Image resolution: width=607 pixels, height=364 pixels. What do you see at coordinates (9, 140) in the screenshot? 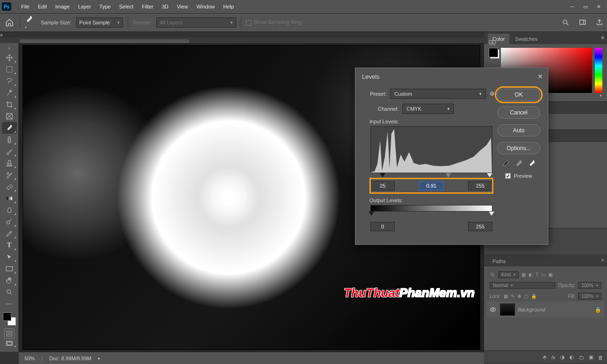
I see `spot-heal-tool` at bounding box center [9, 140].